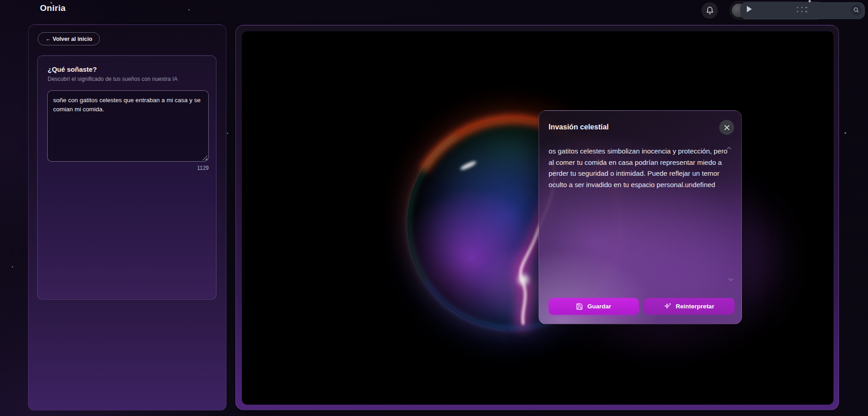 The height and width of the screenshot is (416, 868). Describe the element at coordinates (579, 307) in the screenshot. I see `save-icon` at that location.